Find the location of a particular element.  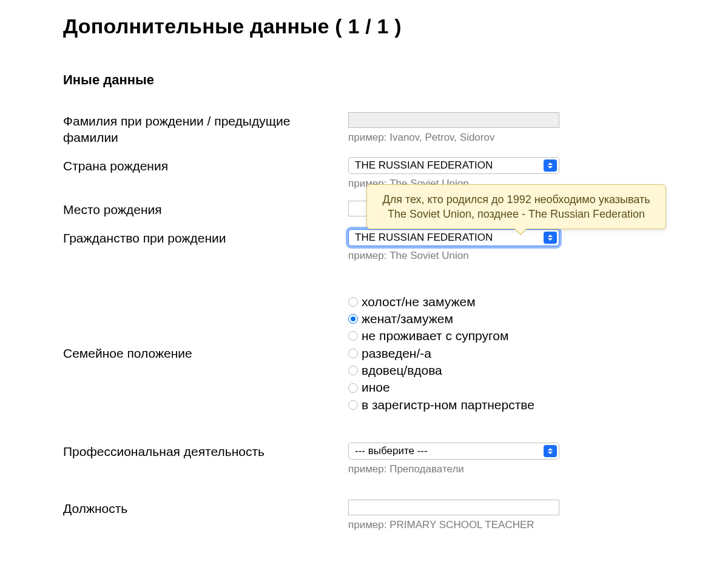

label-birth-place: Место рождения is located at coordinates (206, 210).